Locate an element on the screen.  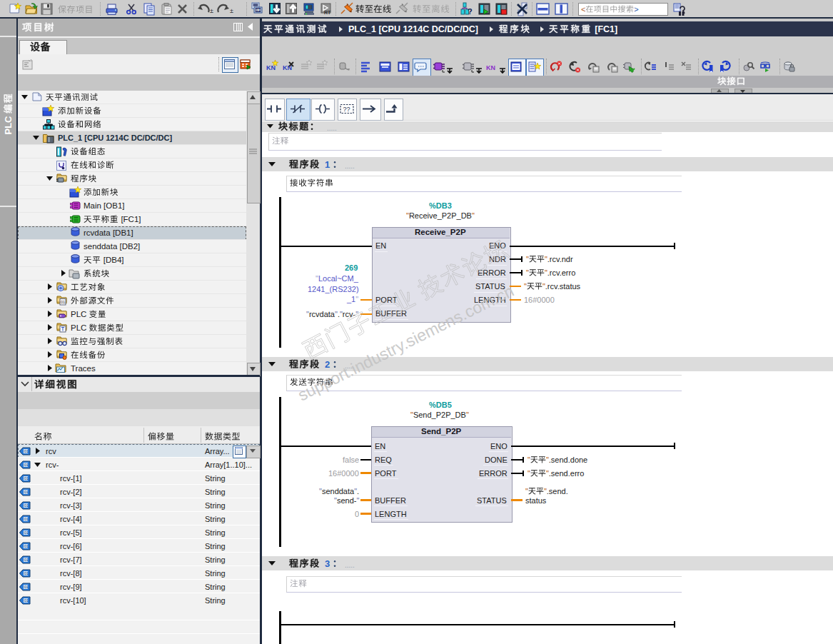
svg-text: rcv-[2] is located at coordinates (71, 491).